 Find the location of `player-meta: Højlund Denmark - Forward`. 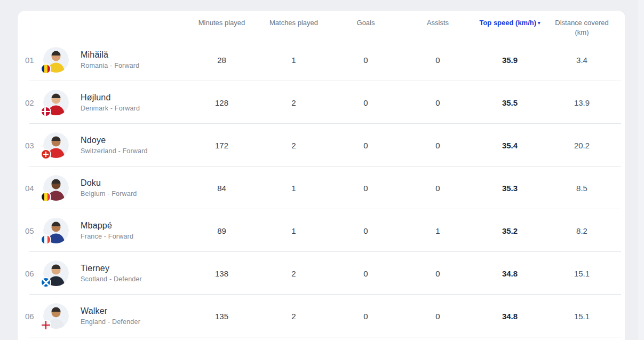

player-meta: Højlund Denmark - Forward is located at coordinates (129, 102).